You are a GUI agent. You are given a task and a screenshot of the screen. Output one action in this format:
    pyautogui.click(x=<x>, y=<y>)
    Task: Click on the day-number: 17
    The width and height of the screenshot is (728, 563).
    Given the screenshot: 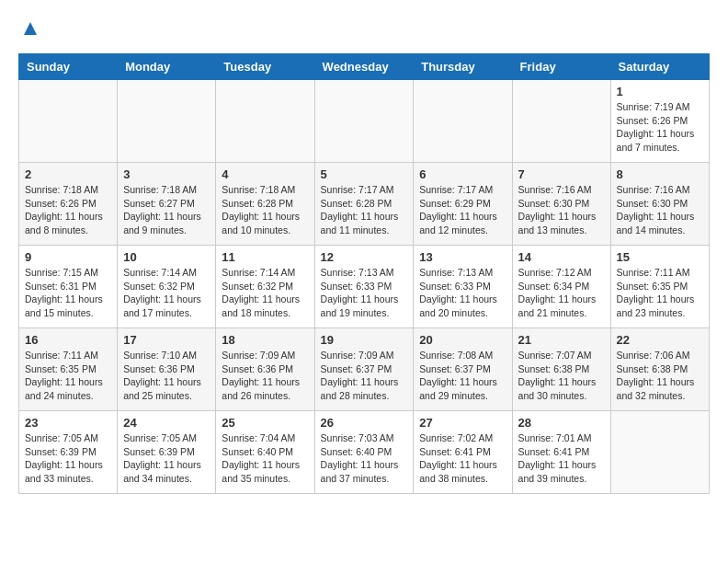 What is the action you would take?
    pyautogui.click(x=166, y=340)
    